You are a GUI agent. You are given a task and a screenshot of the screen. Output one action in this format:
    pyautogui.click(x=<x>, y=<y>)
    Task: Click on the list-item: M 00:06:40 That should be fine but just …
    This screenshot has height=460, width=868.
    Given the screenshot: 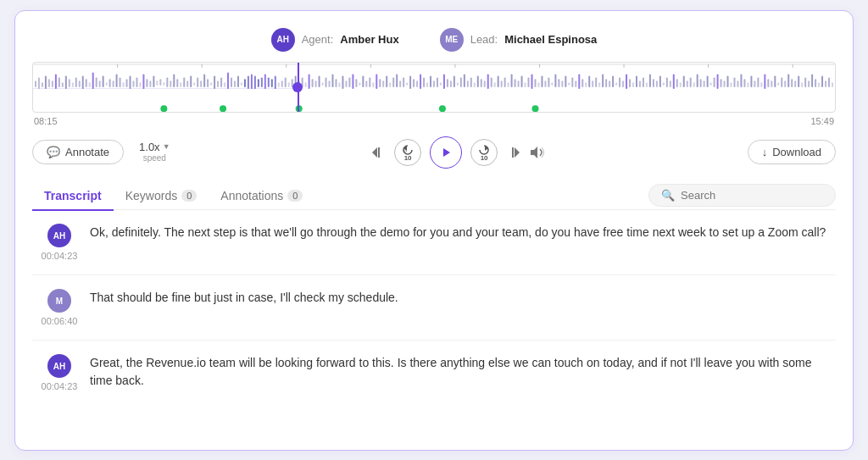 What is the action you would take?
    pyautogui.click(x=434, y=308)
    